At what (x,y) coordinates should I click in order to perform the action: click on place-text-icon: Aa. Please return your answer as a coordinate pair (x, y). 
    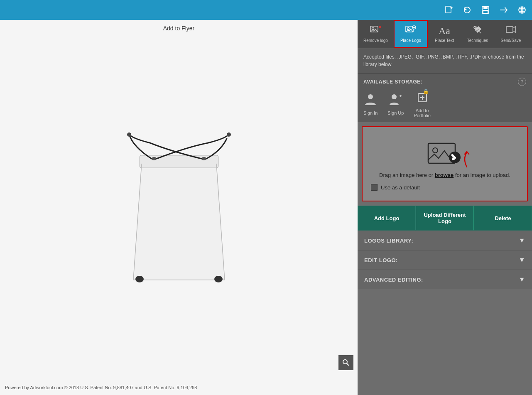
    Looking at the image, I should click on (444, 31).